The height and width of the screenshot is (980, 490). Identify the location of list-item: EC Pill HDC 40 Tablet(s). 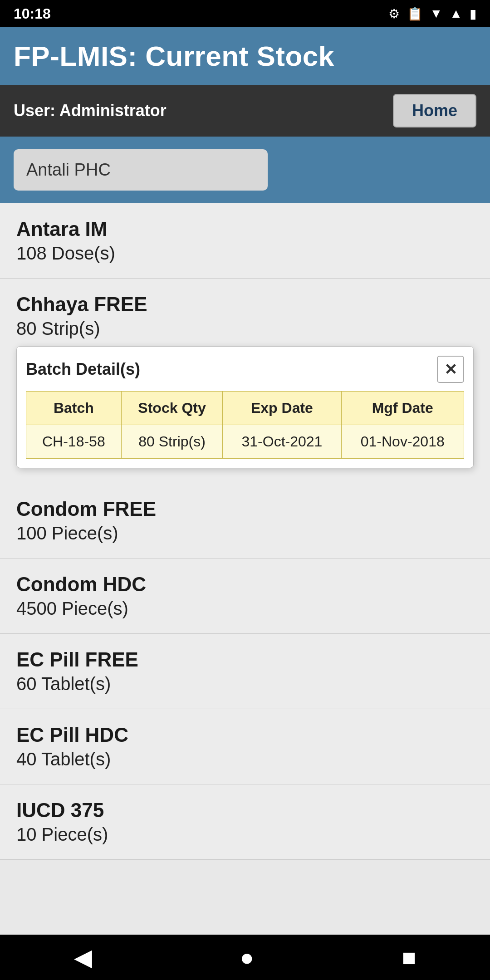
(245, 747).